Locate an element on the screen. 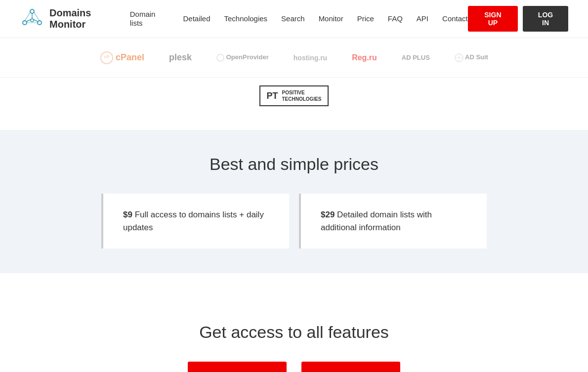 The height and width of the screenshot is (372, 588). nav-link-technologies: Technologies is located at coordinates (246, 19).